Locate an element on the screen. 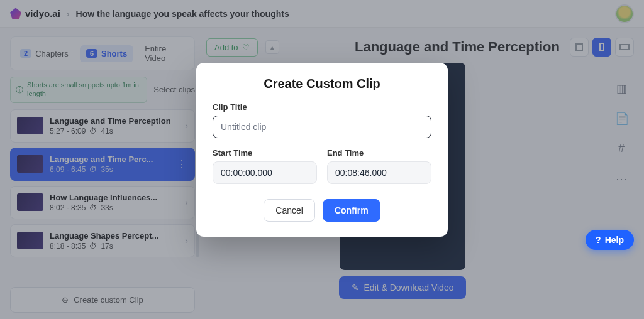 This screenshot has height=319, width=644. help-icon: ? is located at coordinates (599, 240).